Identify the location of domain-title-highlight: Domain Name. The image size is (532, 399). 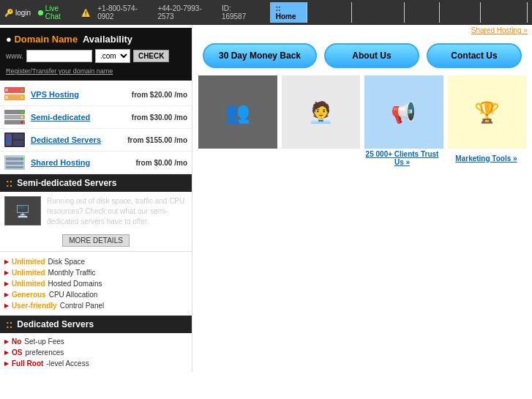
(45, 40).